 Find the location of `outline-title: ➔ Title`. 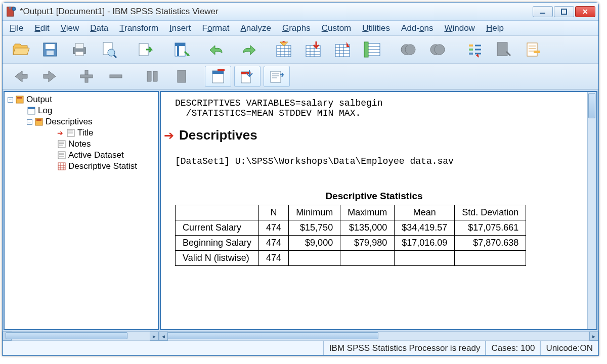

outline-title: ➔ Title is located at coordinates (81, 133).